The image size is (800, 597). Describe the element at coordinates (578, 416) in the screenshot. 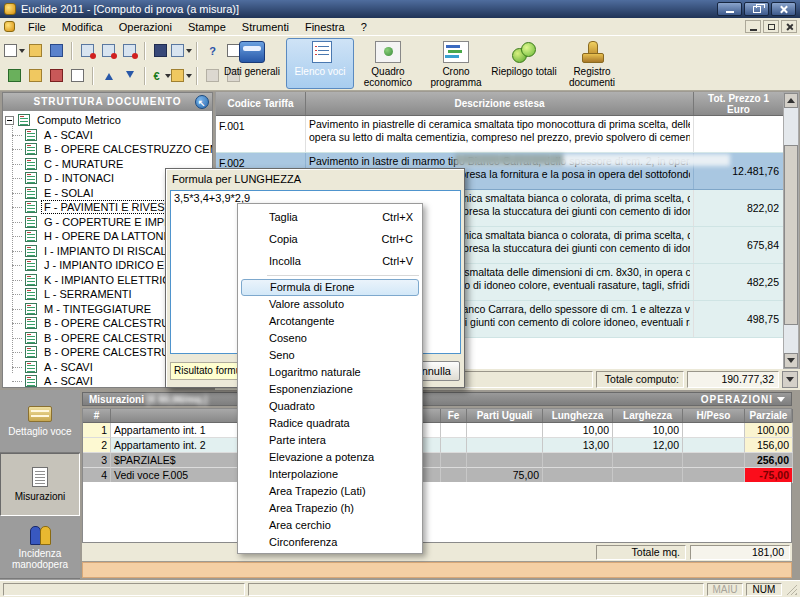

I see `column-lunghezza: Lunghezza` at that location.